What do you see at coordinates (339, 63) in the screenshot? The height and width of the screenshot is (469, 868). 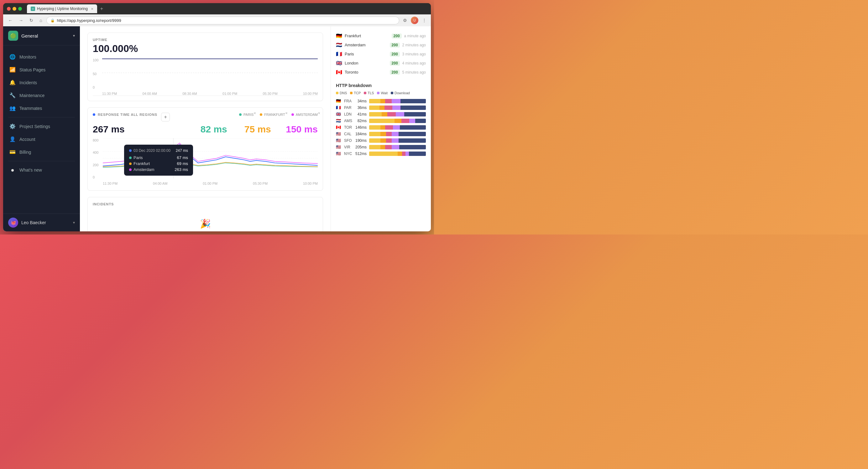 I see `london-flag: 🇬🇧` at bounding box center [339, 63].